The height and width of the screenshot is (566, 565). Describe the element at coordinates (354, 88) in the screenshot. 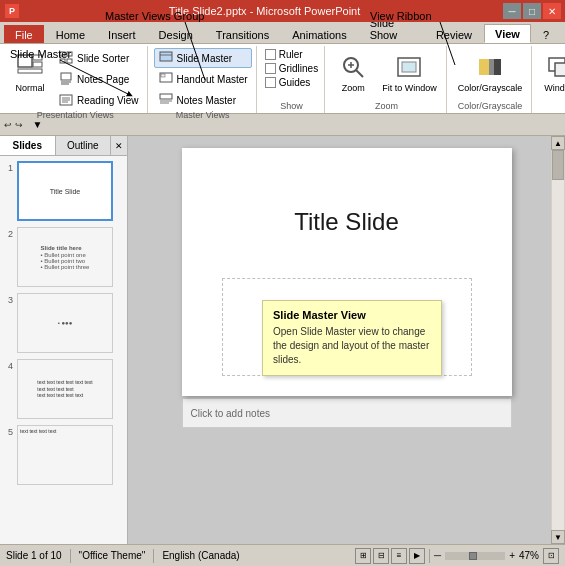

I see `zoom-label: Zoom` at that location.